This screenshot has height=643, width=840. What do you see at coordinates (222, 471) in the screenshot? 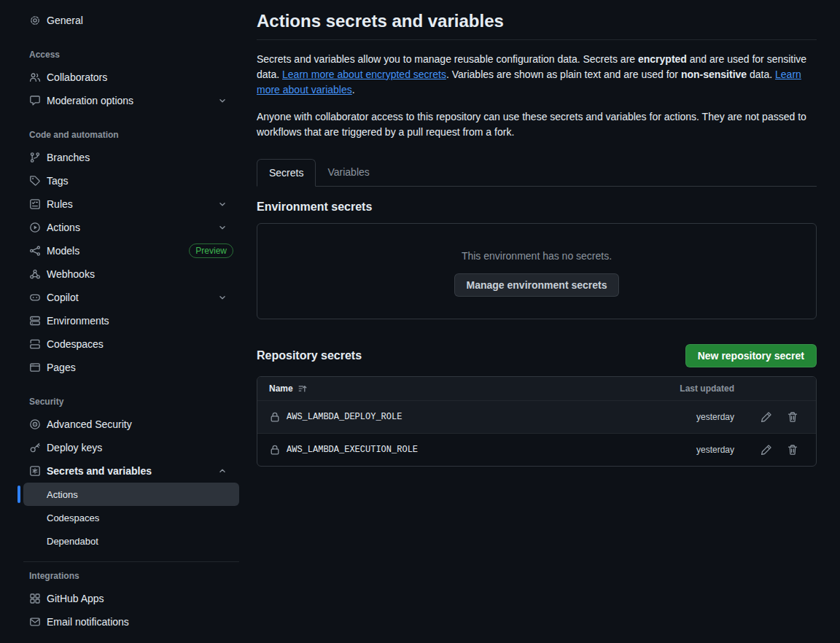
I see `chevron-up-icon` at bounding box center [222, 471].